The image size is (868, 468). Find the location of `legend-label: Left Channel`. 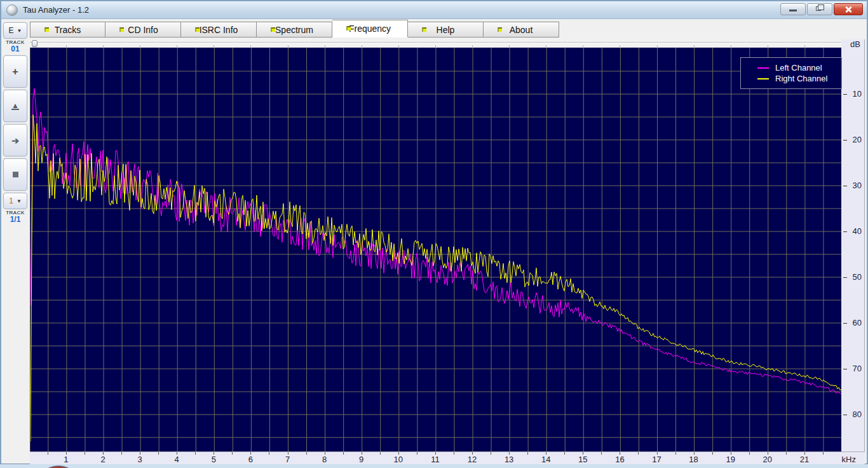

legend-label: Left Channel is located at coordinates (799, 67).